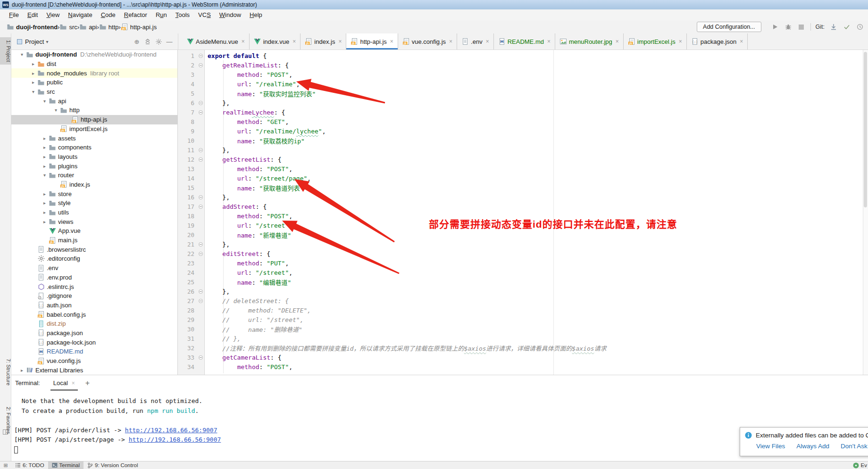 This screenshot has width=868, height=469. What do you see at coordinates (590, 41) in the screenshot?
I see `tab-menuRouter.jpg: menuRouter.jpg×` at bounding box center [590, 41].